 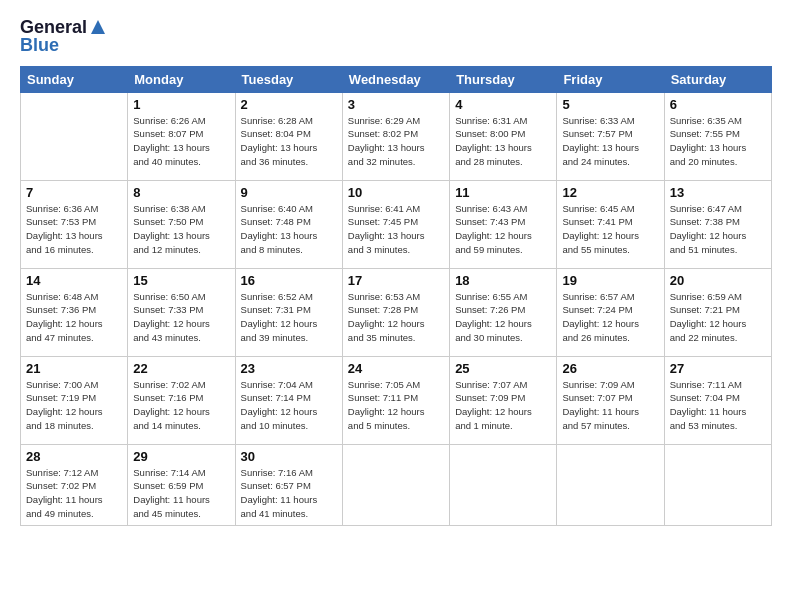 I want to click on weekday-header-tuesday: Tuesday, so click(x=288, y=79).